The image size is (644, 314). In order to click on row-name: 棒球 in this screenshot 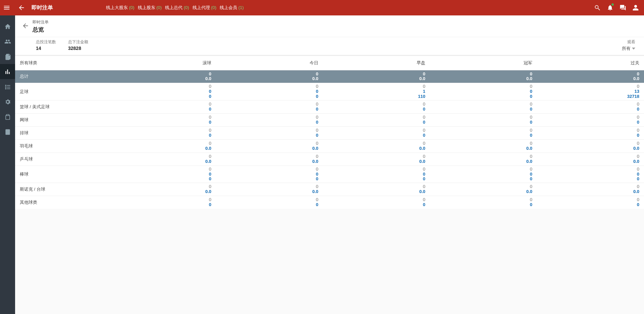, I will do `click(62, 174)`.